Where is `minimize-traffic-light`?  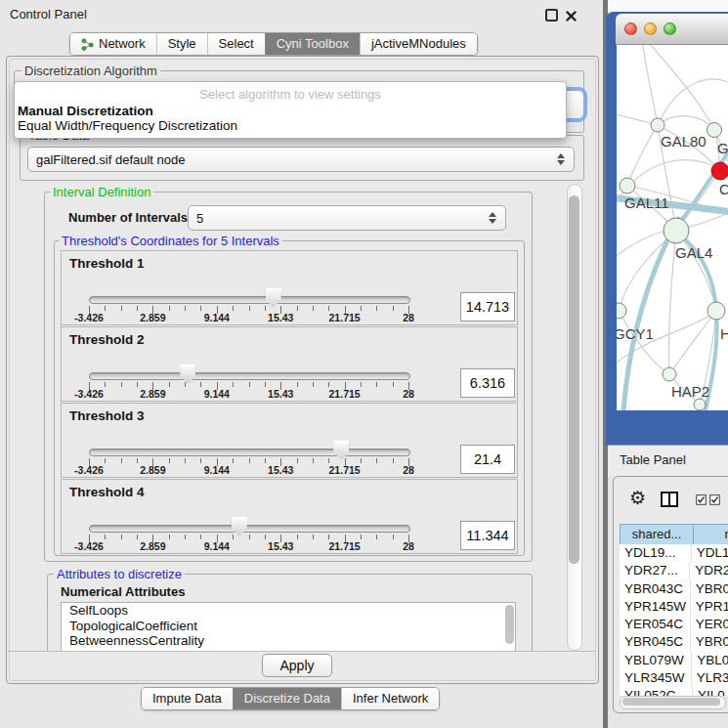
minimize-traffic-light is located at coordinates (651, 29).